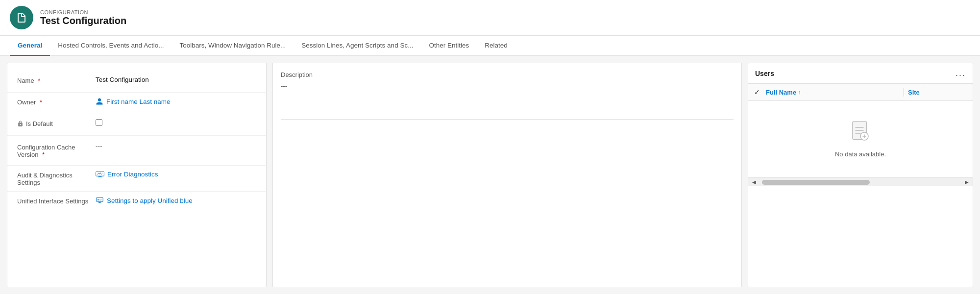  Describe the element at coordinates (30, 46) in the screenshot. I see `tab-general: General` at that location.